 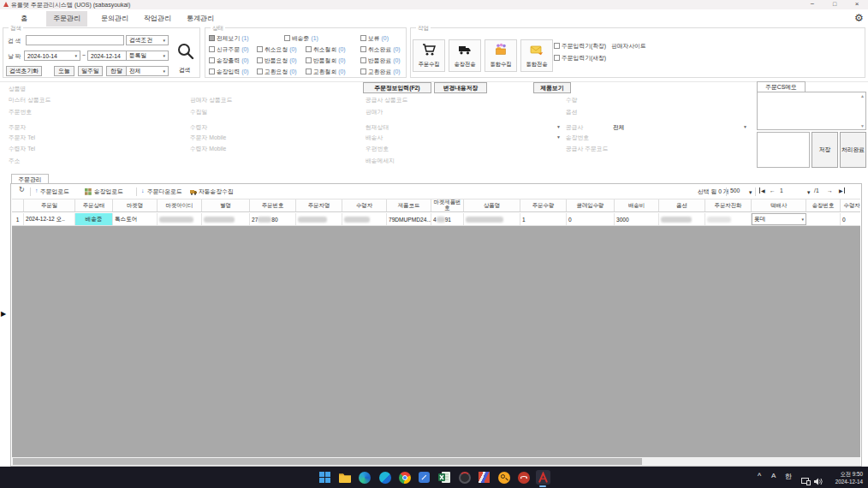 What do you see at coordinates (781, 86) in the screenshot?
I see `tab-order-cs-memo: 주문CS메모` at bounding box center [781, 86].